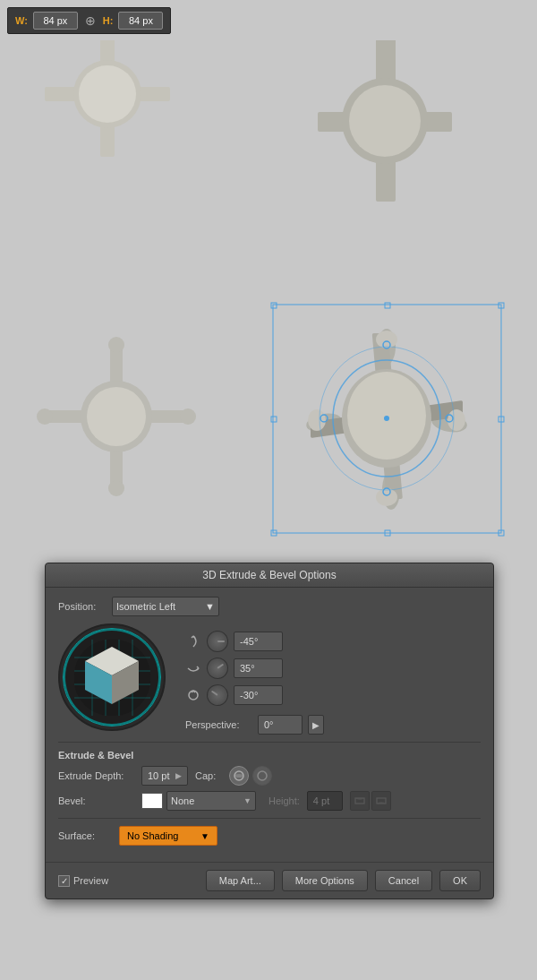 This screenshot has width=537, height=980. I want to click on height-input: 4 pt, so click(325, 801).